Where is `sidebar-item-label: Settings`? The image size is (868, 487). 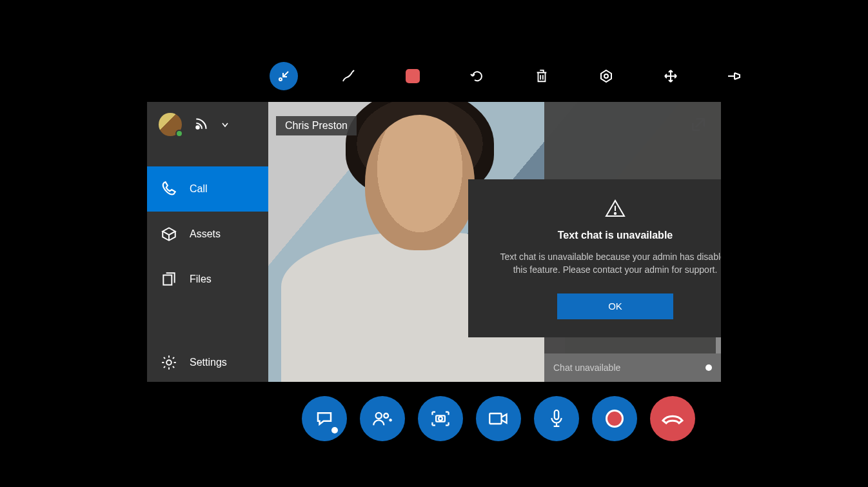 sidebar-item-label: Settings is located at coordinates (208, 363).